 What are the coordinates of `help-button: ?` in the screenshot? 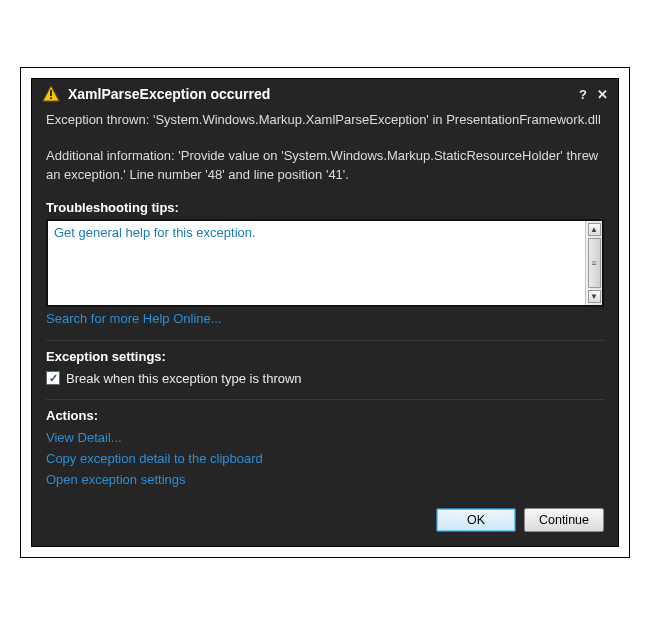 It's located at (583, 94).